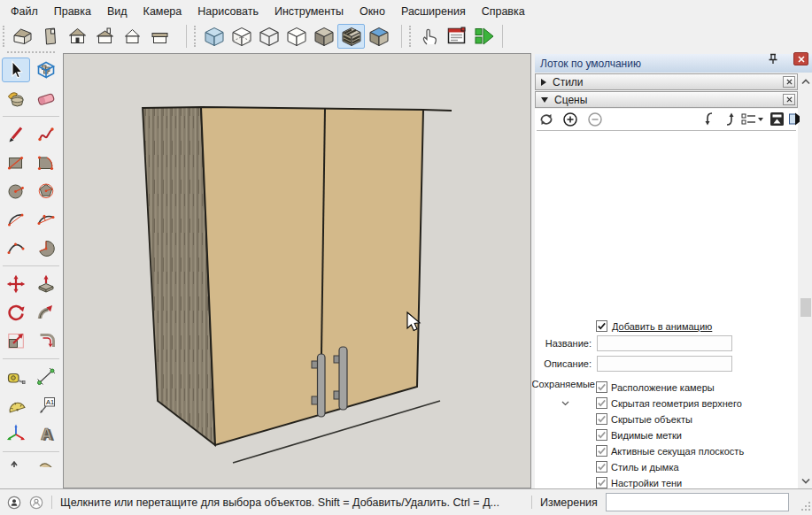 This screenshot has height=515, width=812. Describe the element at coordinates (372, 12) in the screenshot. I see `menu-window: Окно` at that location.